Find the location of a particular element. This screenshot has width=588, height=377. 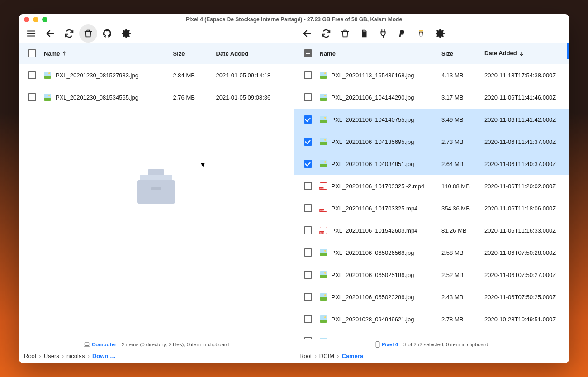

table-row: PXL_20201106_065023286.jpg2.43 MB2020-11… is located at coordinates (432, 297).